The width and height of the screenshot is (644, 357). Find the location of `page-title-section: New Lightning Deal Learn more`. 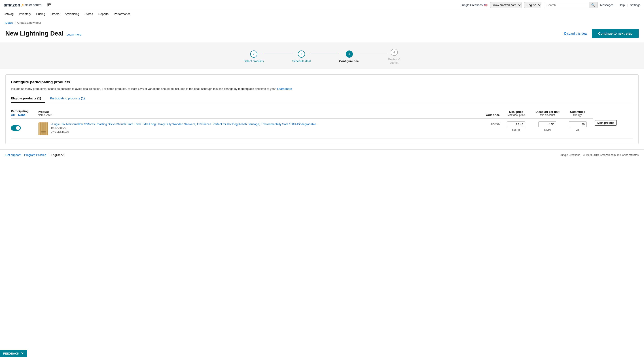

page-title-section: New Lightning Deal Learn more is located at coordinates (44, 33).